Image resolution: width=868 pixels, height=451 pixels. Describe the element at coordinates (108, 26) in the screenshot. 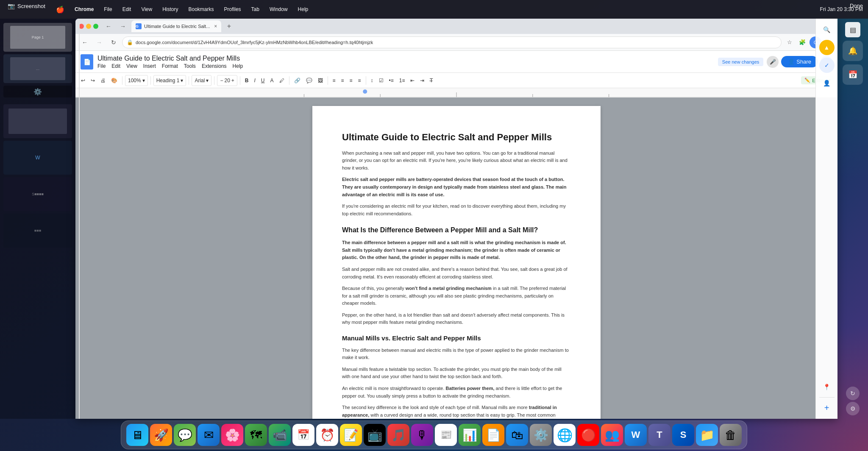

I see `back-button: ←` at that location.